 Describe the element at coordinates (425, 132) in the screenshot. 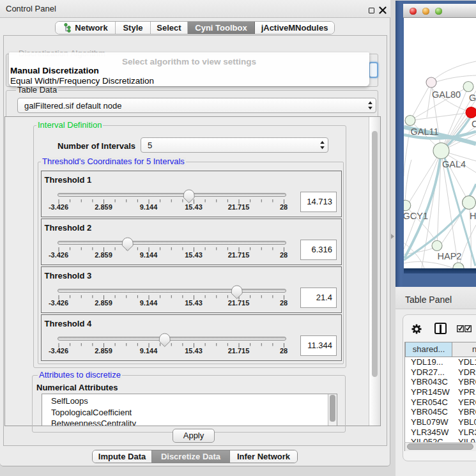

I see `svg-text: GAL11` at that location.